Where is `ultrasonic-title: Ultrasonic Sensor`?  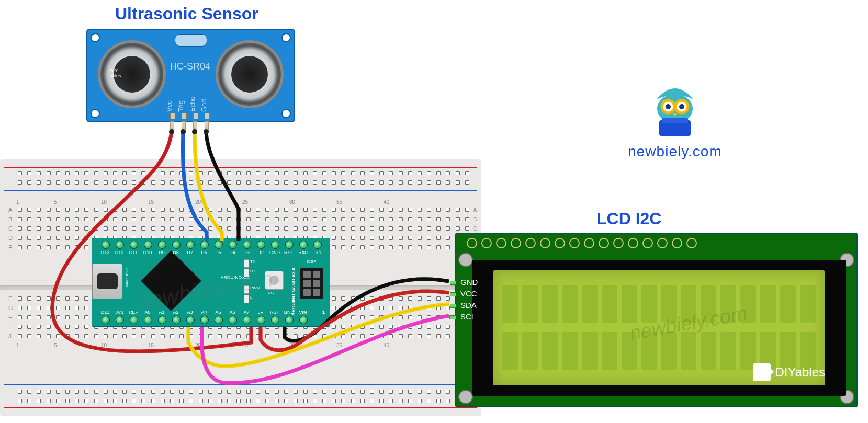 ultrasonic-title: Ultrasonic Sensor is located at coordinates (187, 14).